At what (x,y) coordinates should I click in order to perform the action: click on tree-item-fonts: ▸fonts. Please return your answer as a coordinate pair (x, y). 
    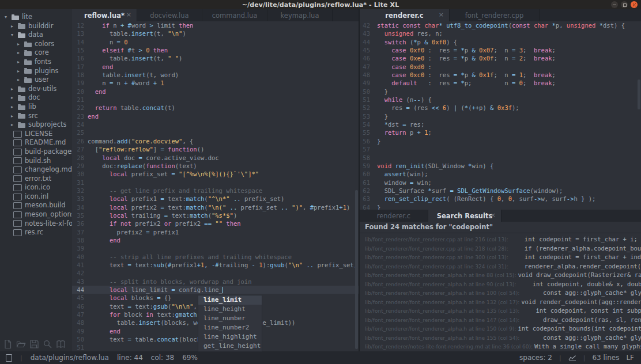
    Looking at the image, I should click on (36, 62).